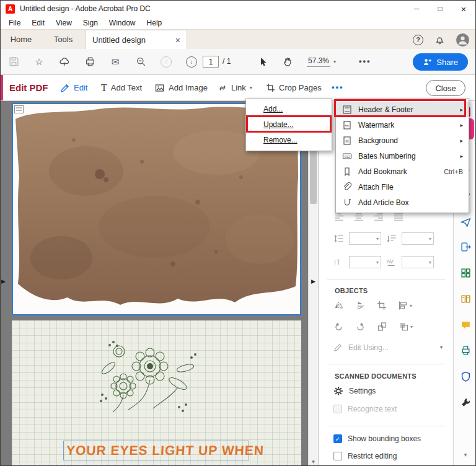 This screenshot has height=466, width=476. Describe the element at coordinates (462, 40) in the screenshot. I see `user-avatar` at that location.